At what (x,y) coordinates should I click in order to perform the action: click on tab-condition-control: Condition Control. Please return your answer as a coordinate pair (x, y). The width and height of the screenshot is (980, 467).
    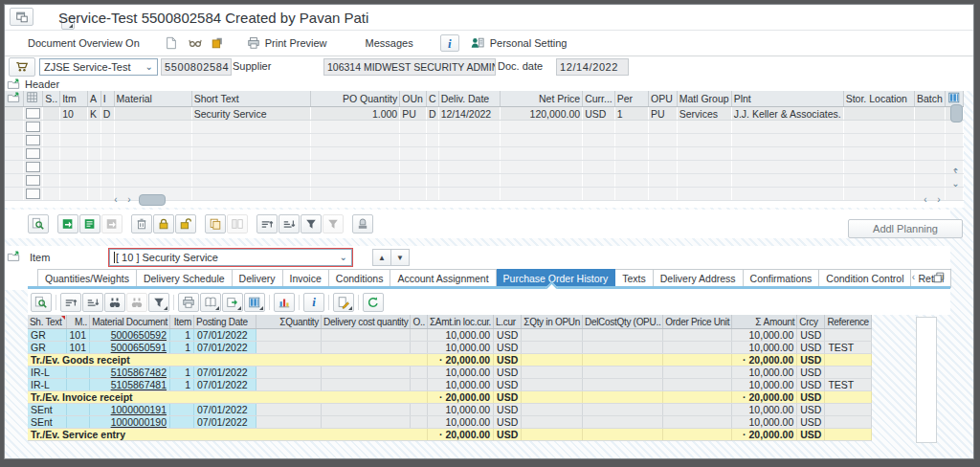
    Looking at the image, I should click on (865, 278).